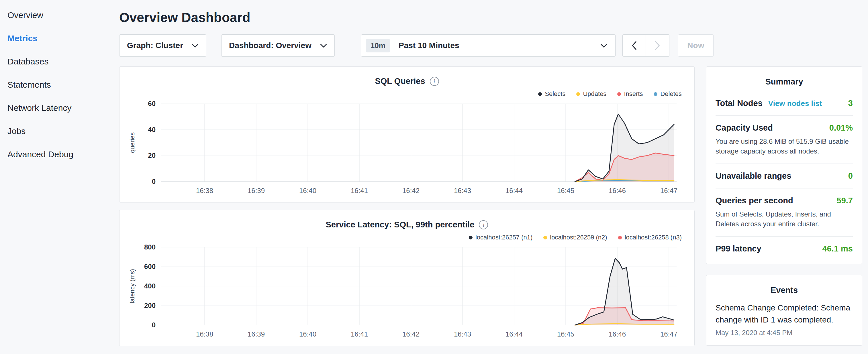 The width and height of the screenshot is (868, 354). What do you see at coordinates (696, 45) in the screenshot?
I see `now-button: Now` at bounding box center [696, 45].